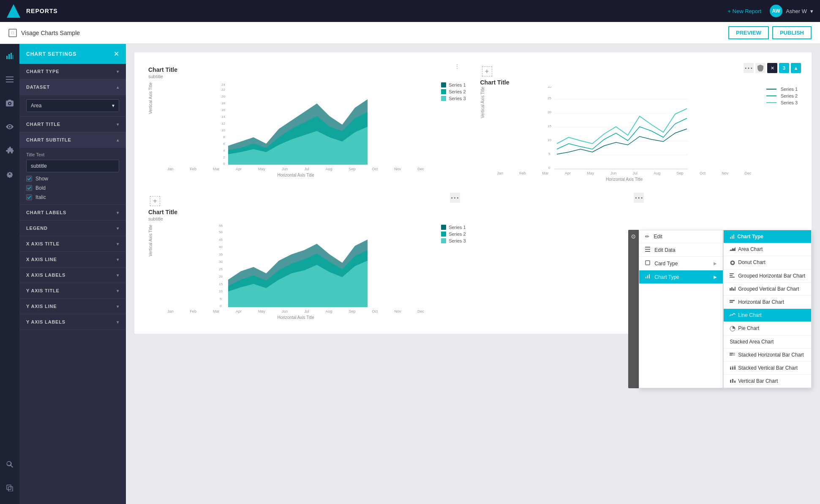 This screenshot has height=504, width=820. Describe the element at coordinates (681, 264) in the screenshot. I see `context-card-type-item: Card Type ▶` at that location.